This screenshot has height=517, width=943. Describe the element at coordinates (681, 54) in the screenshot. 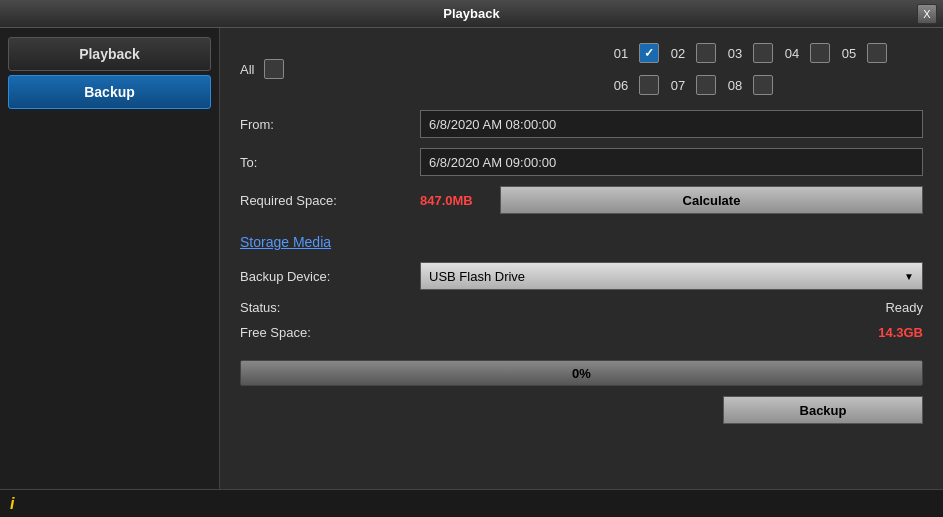

I see `channel-02-label: 02` at that location.